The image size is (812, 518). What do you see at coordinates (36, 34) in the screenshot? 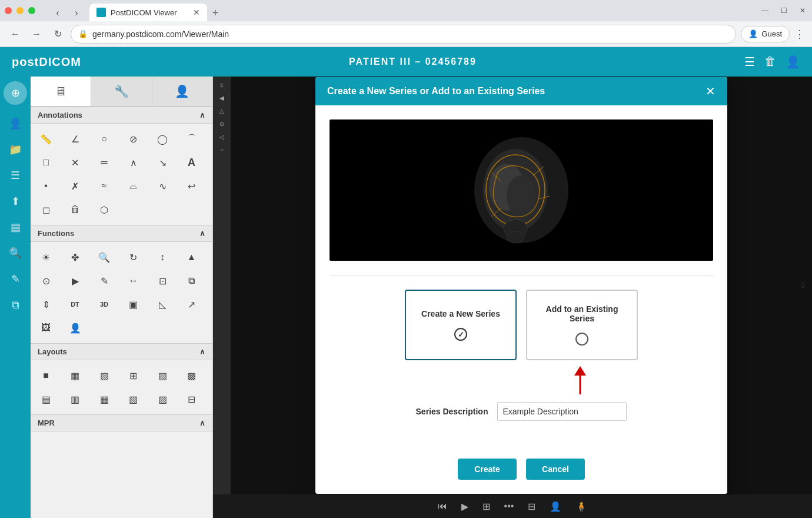
I see `nav-forward: →` at bounding box center [36, 34].